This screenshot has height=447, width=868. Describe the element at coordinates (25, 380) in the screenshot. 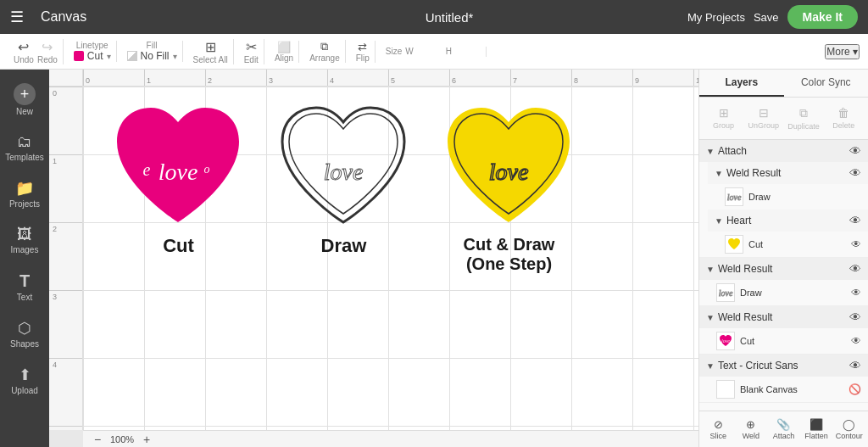

I see `sidebar-item-upload: ⬆ Upload` at that location.